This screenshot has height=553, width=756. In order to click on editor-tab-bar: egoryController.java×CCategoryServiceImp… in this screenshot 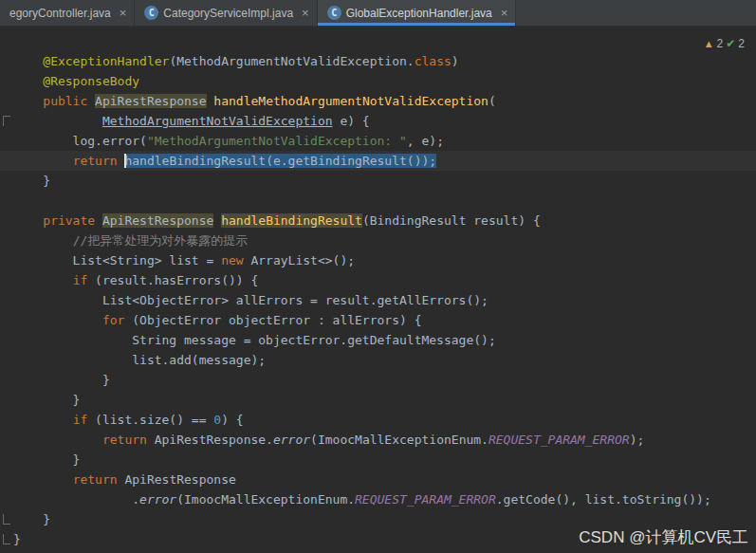, I will do `click(378, 13)`.